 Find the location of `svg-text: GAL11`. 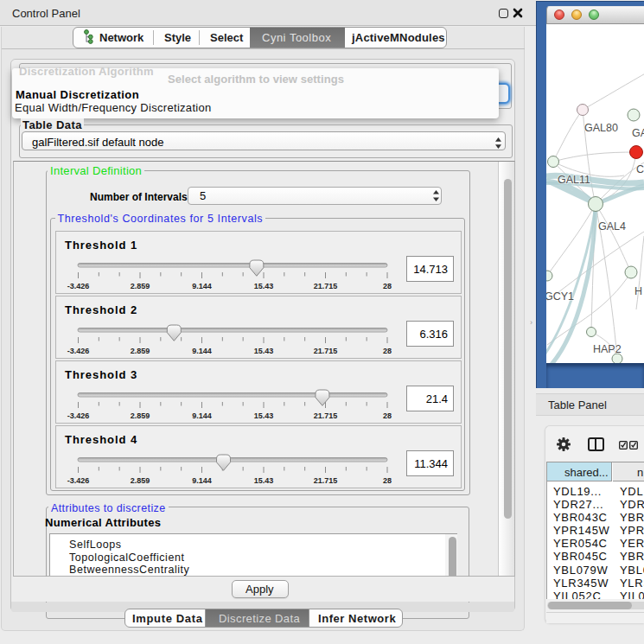

svg-text: GAL11 is located at coordinates (574, 180).